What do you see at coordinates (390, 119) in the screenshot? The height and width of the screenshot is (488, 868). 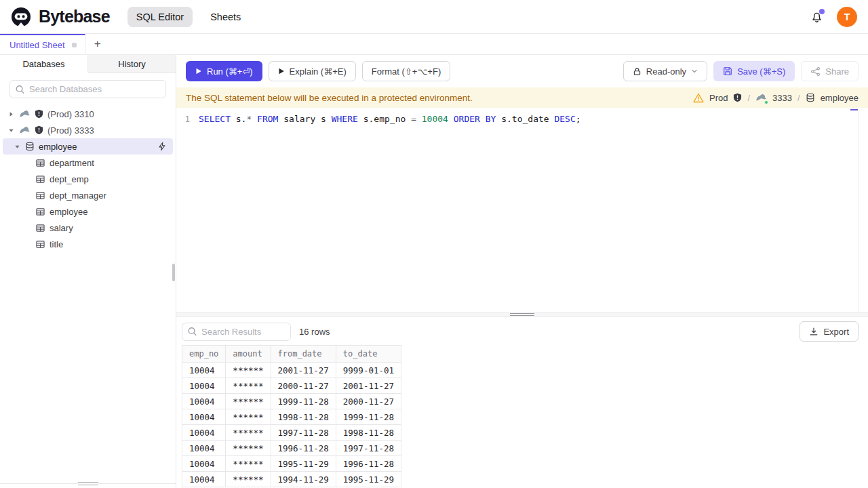 I see `sql-statement: SELECT s.* FROM salary s WHERE s.emp_no …` at bounding box center [390, 119].